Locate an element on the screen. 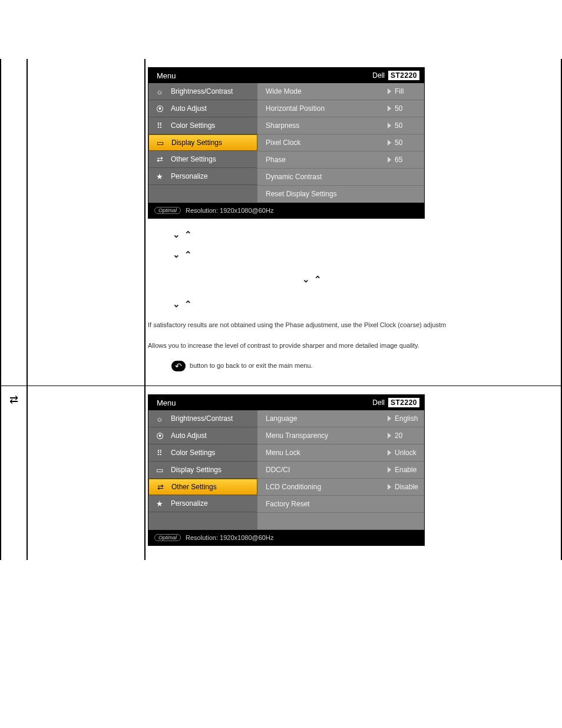 Image resolution: width=562 pixels, height=728 pixels. osd-option: Phase is located at coordinates (320, 160).